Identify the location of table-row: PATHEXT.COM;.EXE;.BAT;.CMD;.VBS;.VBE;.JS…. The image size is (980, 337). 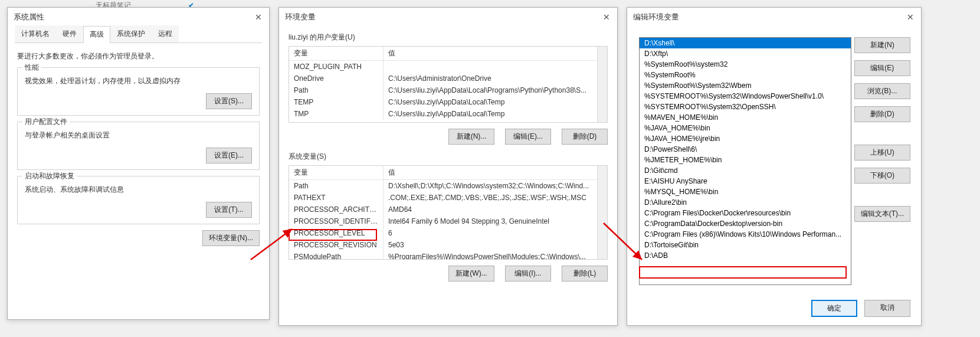
(448, 198).